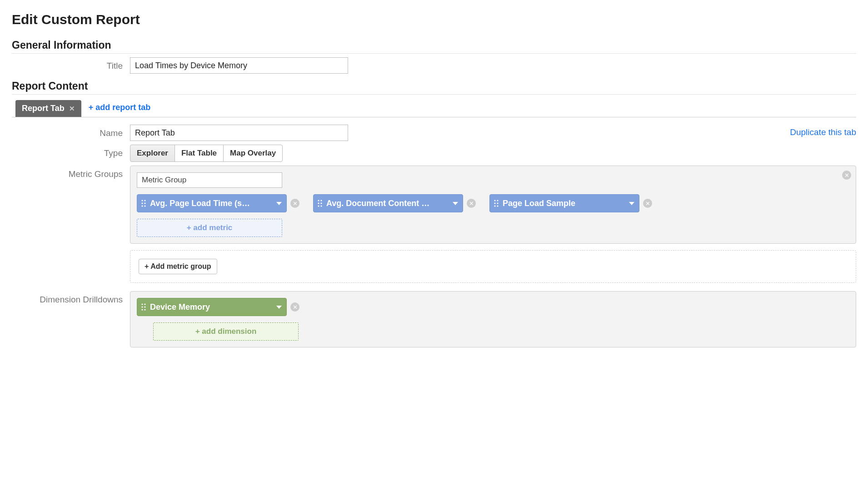 This screenshot has width=868, height=498. What do you see at coordinates (493, 205) in the screenshot?
I see `metric-group-box: ✕ Avg. Page Load Time (s… ✕ Avg. Documen…` at bounding box center [493, 205].